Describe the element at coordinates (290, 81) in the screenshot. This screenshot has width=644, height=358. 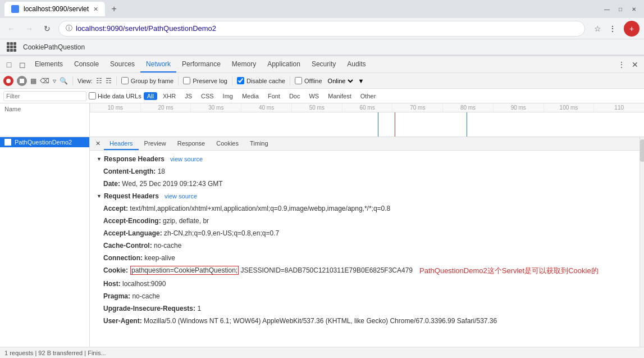
I see `separator5` at that location.